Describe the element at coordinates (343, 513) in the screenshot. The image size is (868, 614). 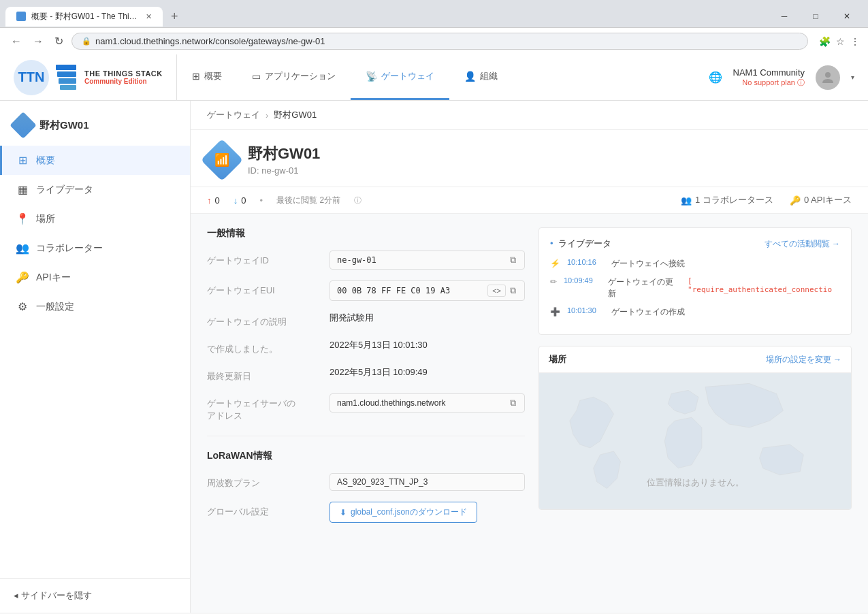
I see `download-icon: ⬇` at that location.